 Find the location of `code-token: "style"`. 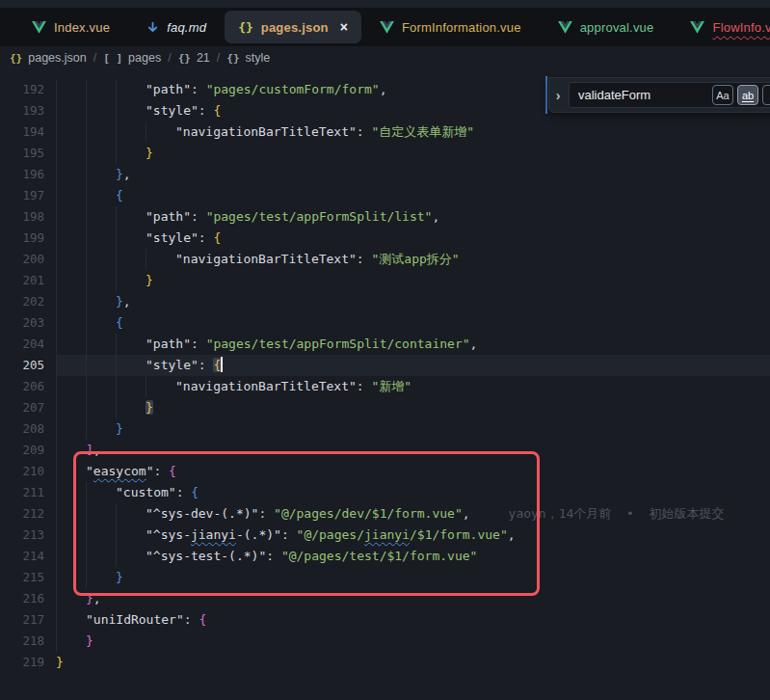

code-token: "style" is located at coordinates (172, 110).